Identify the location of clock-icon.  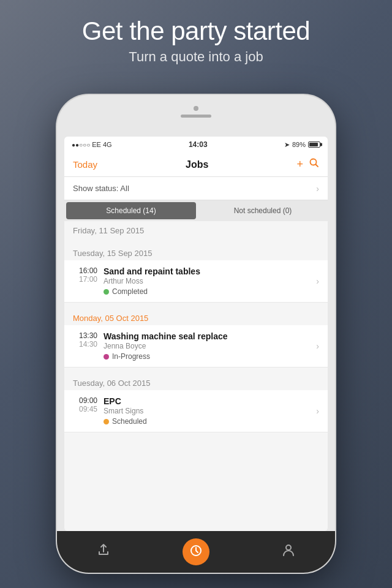
(196, 552).